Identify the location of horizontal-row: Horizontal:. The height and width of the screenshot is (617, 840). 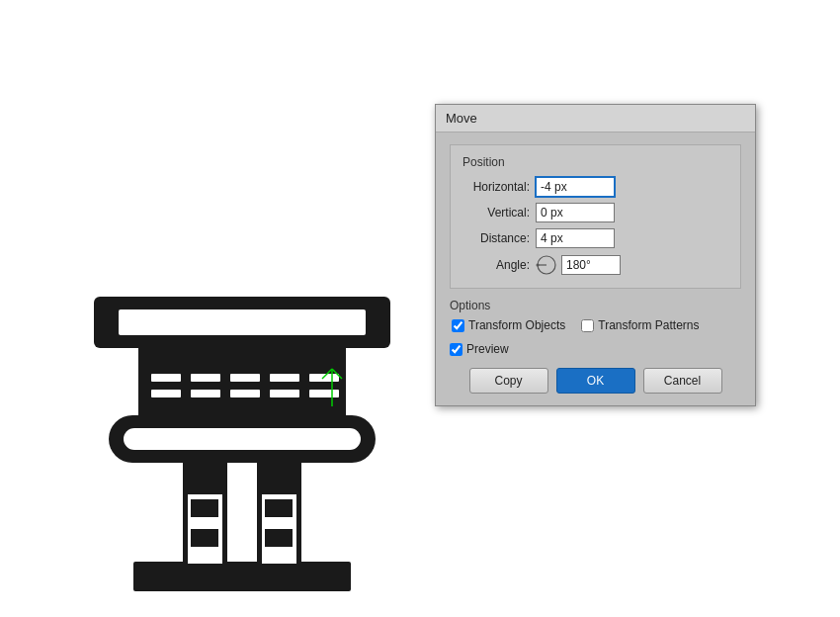
(595, 187).